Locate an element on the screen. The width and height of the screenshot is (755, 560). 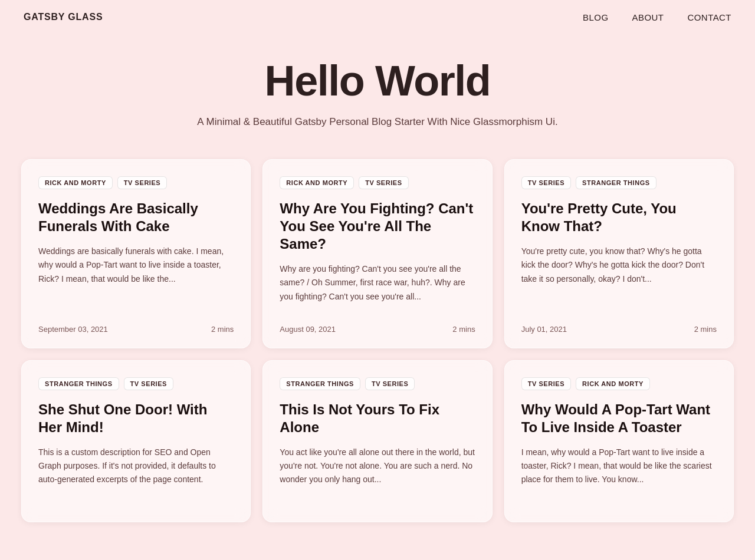
card-1-excerpt: Weddings are basically funerals with cak… is located at coordinates (136, 274).